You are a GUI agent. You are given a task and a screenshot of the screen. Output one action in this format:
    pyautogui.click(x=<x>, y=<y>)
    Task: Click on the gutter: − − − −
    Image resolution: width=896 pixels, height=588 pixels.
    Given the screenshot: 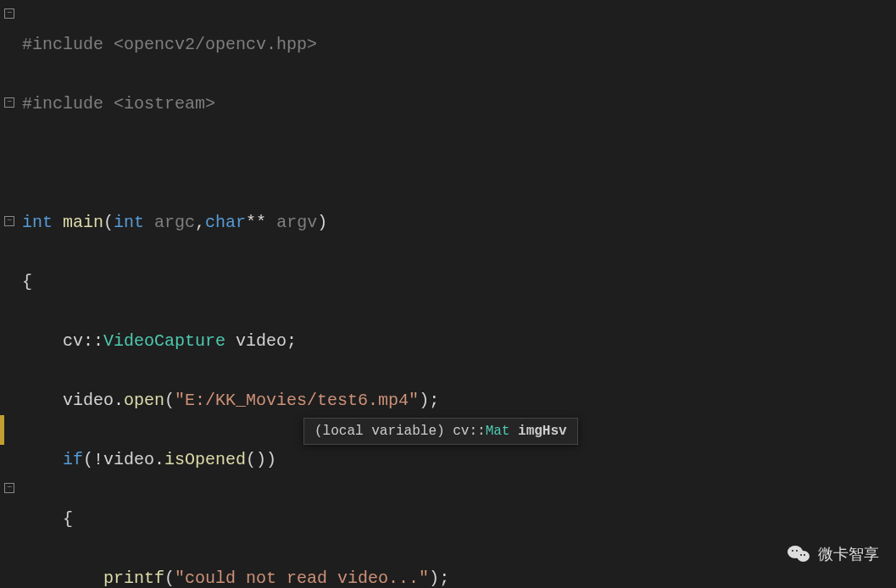 What is the action you would take?
    pyautogui.click(x=9, y=294)
    